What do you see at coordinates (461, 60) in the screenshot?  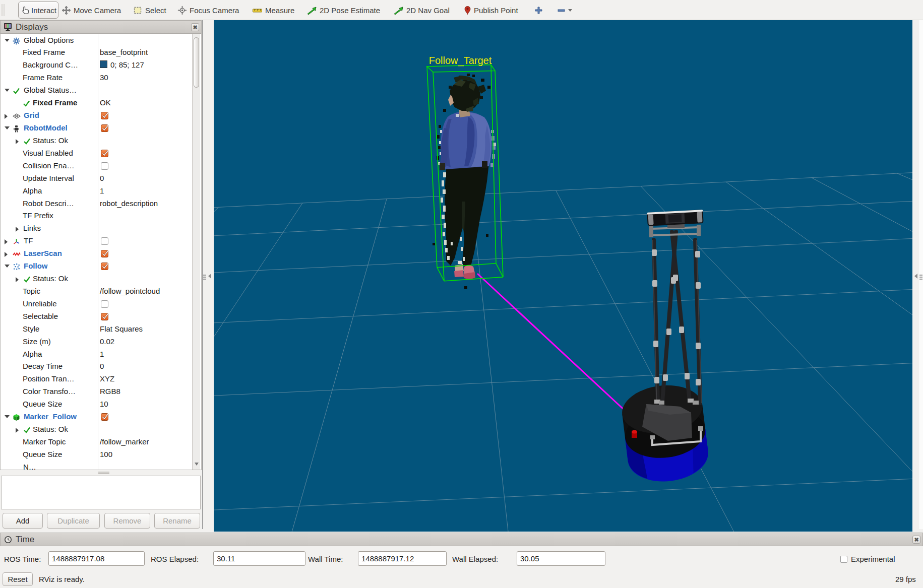 I see `svg-text: Follow_Target` at bounding box center [461, 60].